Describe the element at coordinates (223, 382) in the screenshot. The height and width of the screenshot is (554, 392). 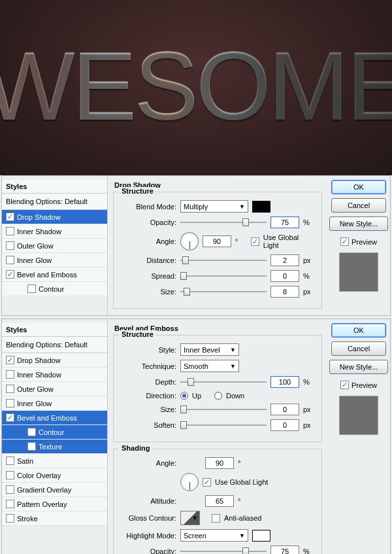
I see `depth-slider` at that location.